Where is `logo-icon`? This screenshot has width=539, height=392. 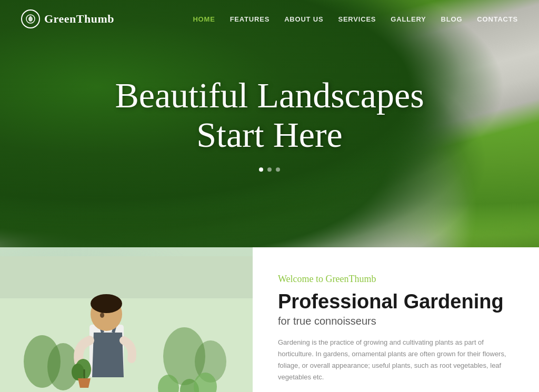
logo-icon is located at coordinates (31, 19).